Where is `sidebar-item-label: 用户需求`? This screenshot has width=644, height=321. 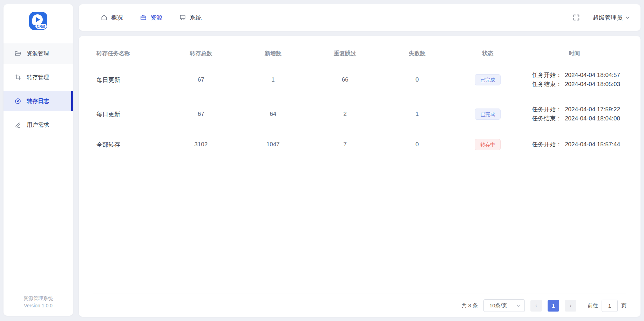
sidebar-item-label: 用户需求 is located at coordinates (38, 125).